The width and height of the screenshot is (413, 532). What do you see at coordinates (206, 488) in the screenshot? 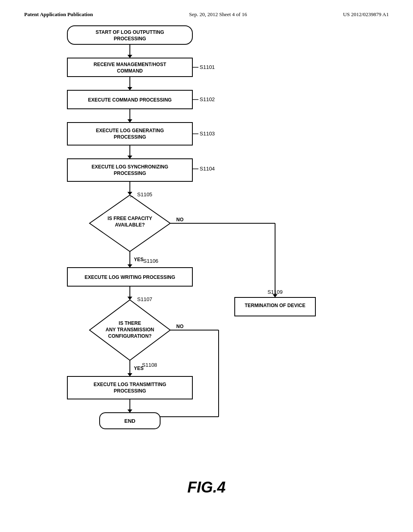
I see `figure-label: FIG.4` at bounding box center [206, 488].